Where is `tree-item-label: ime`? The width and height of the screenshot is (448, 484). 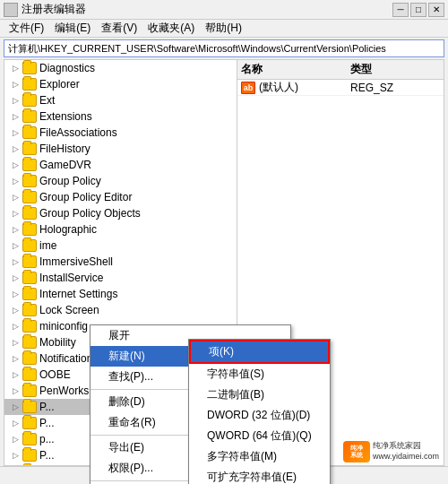 tree-item-label: ime is located at coordinates (48, 246).